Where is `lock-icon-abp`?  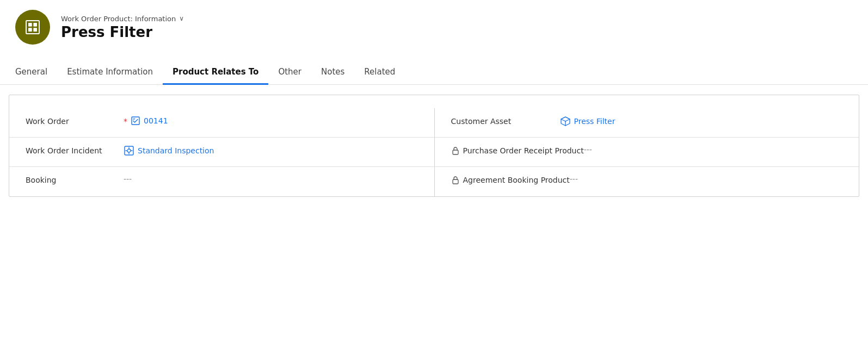
lock-icon-abp is located at coordinates (455, 180).